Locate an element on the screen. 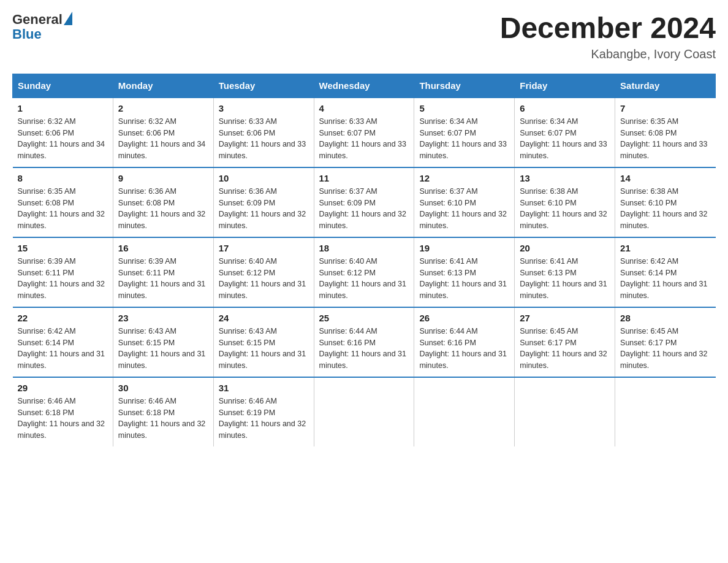 The height and width of the screenshot is (563, 728). day-number: 3 is located at coordinates (264, 108).